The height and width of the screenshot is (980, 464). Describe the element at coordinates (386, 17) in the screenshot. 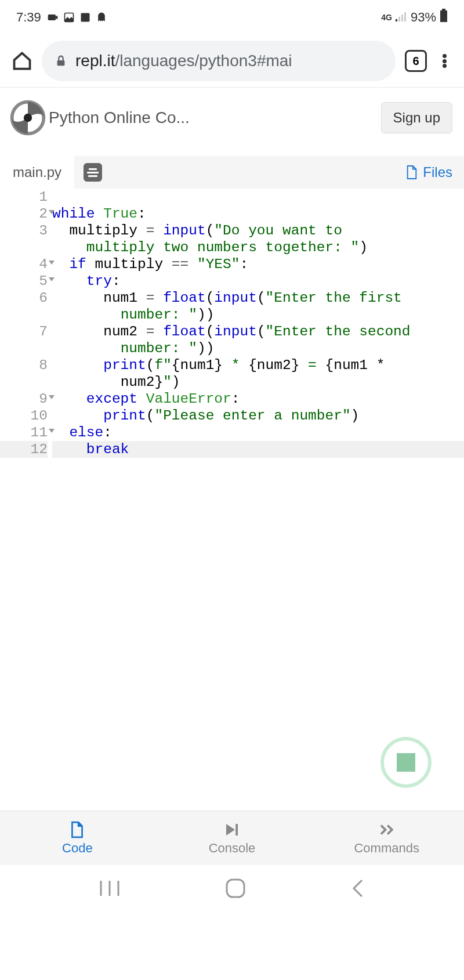

I see `network-type: 4G` at that location.